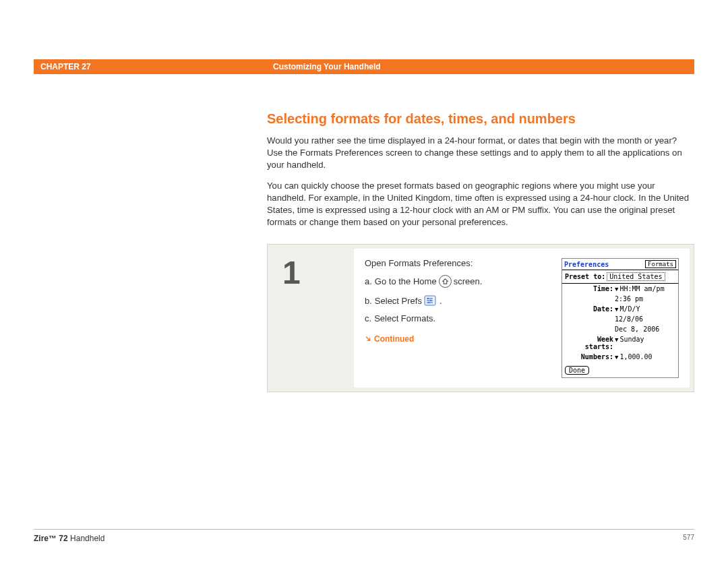 This screenshot has height=562, width=728. Describe the element at coordinates (645, 319) in the screenshot. I see `date-example1: 12/8/06` at that location.